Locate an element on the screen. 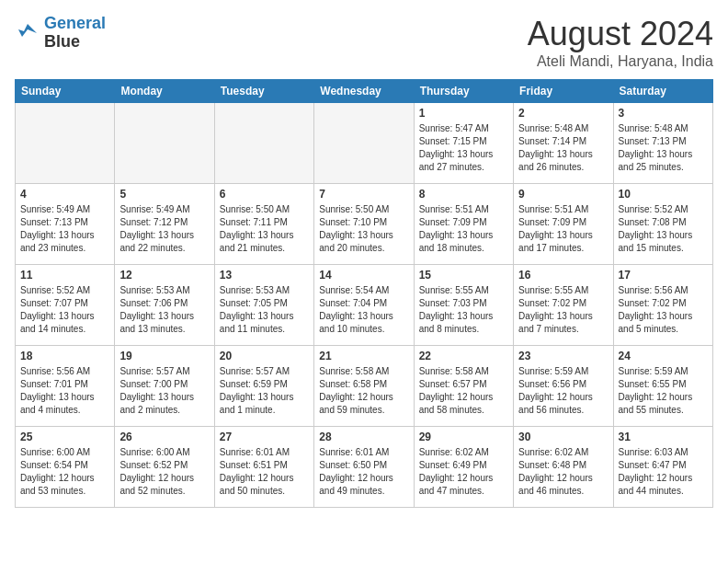  day-number: 26 is located at coordinates (164, 437).